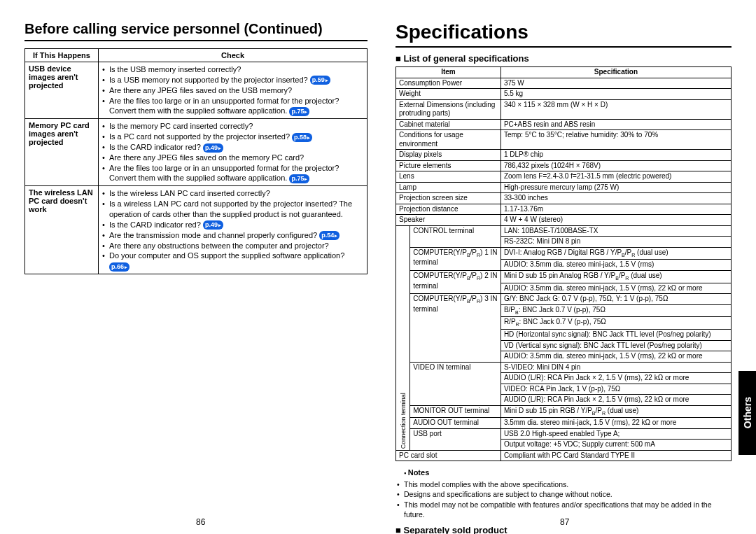 The width and height of the screenshot is (756, 534). I want to click on col-if: If This Happens, so click(62, 56).